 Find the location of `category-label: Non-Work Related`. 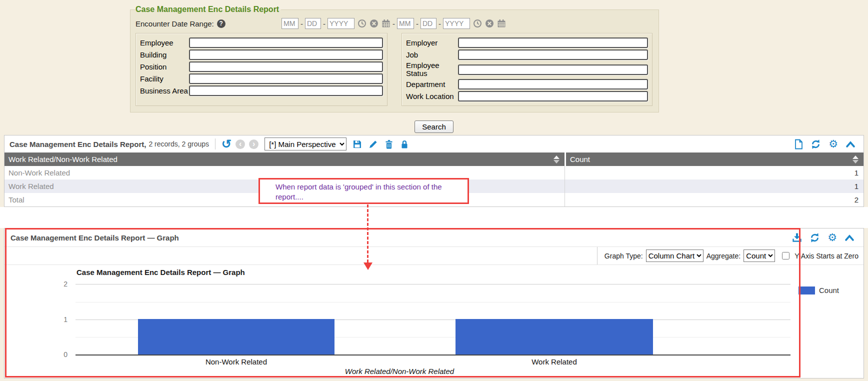

category-label: Non-Work Related is located at coordinates (236, 362).